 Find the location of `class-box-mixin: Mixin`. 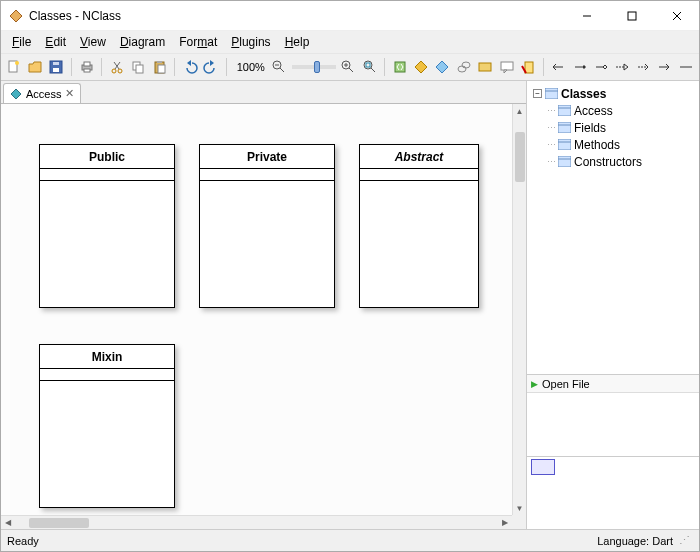

class-box-mixin: Mixin is located at coordinates (107, 426).